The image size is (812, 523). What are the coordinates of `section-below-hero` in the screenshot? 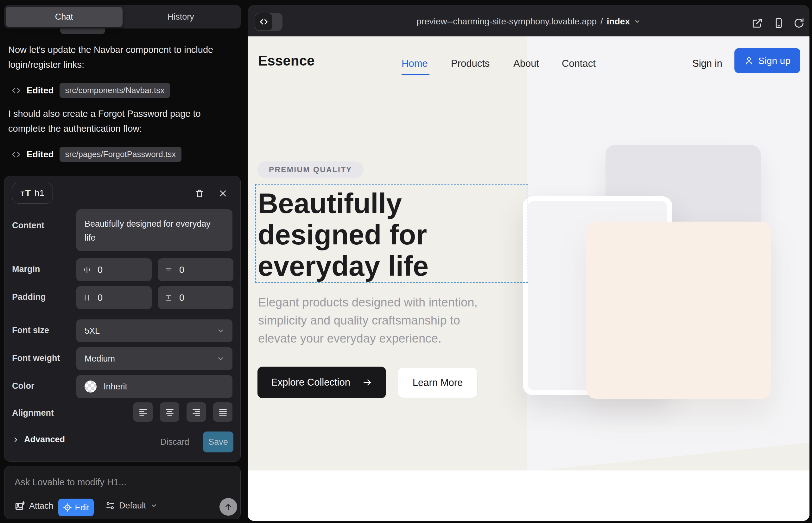 It's located at (529, 495).